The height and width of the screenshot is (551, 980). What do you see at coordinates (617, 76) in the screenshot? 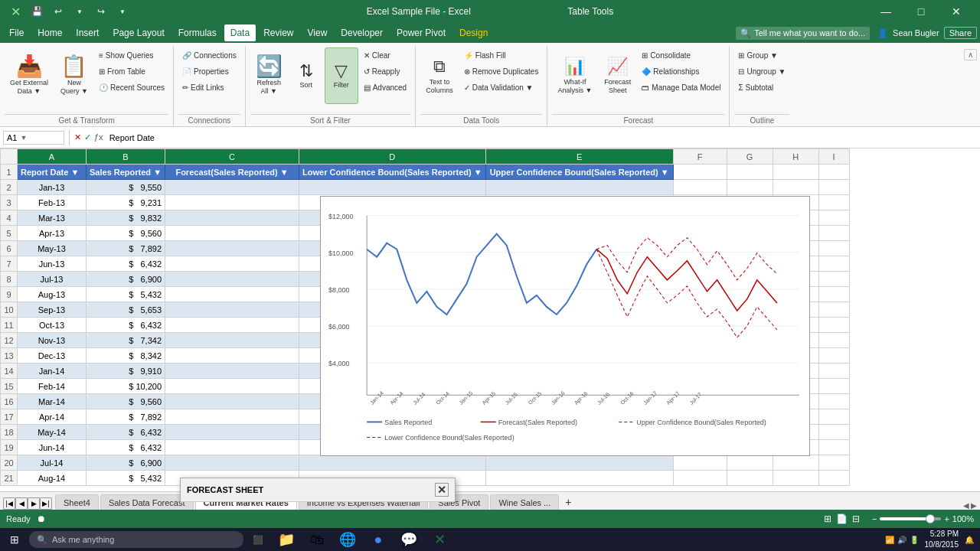
I see `forecast-sheet-btn: 📈 ForecastSheet` at bounding box center [617, 76].